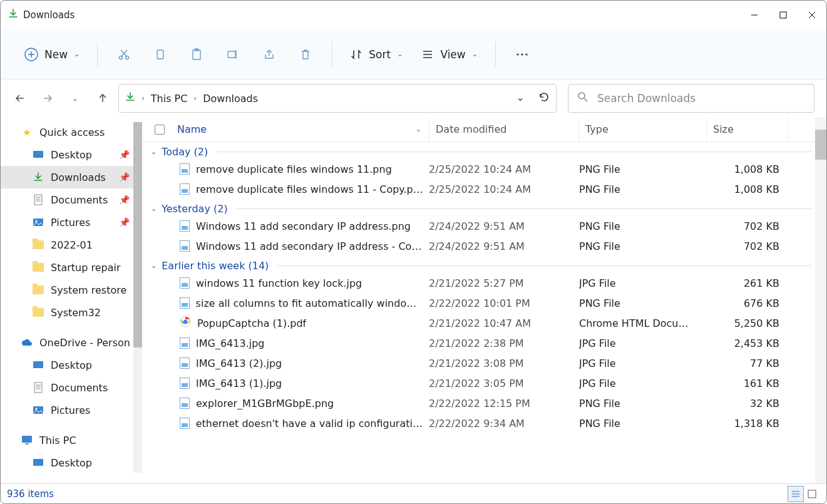 The image size is (827, 504). What do you see at coordinates (27, 440) in the screenshot?
I see `monitor-icon` at bounding box center [27, 440].